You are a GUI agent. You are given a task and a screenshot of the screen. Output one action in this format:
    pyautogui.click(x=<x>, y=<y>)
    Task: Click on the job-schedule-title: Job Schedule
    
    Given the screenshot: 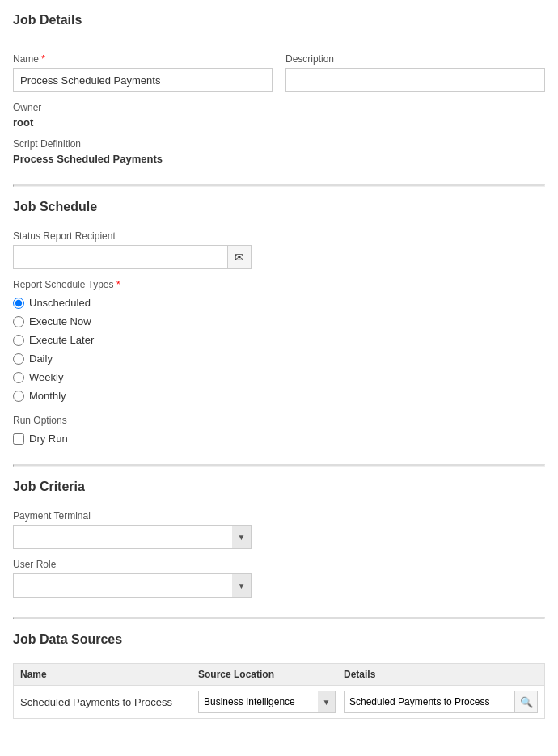 What is the action you would take?
    pyautogui.click(x=279, y=209)
    